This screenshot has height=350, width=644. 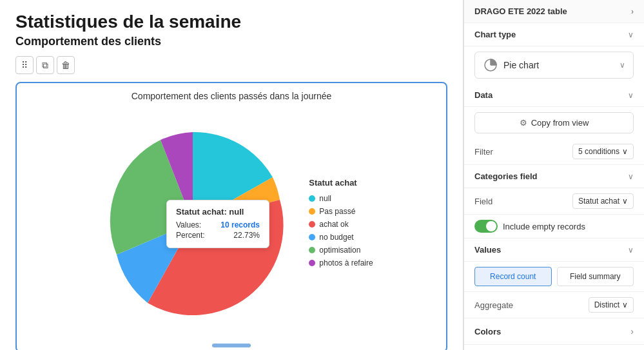 What do you see at coordinates (554, 331) in the screenshot?
I see `colors-row: Colors ›` at bounding box center [554, 331].